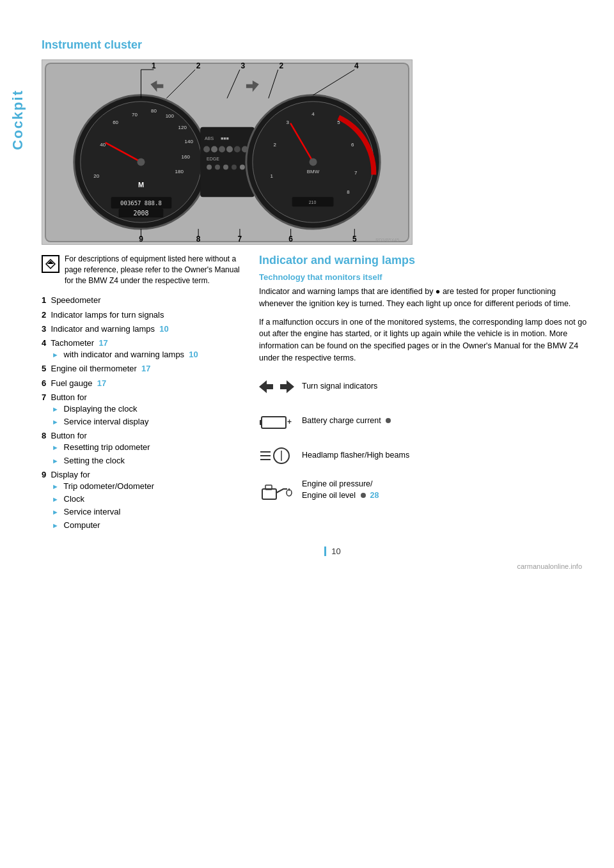 The width and height of the screenshot is (614, 868). What do you see at coordinates (141, 454) in the screenshot?
I see `sub-list: ► Resetting trip odometer ► Setting the …` at bounding box center [141, 454].